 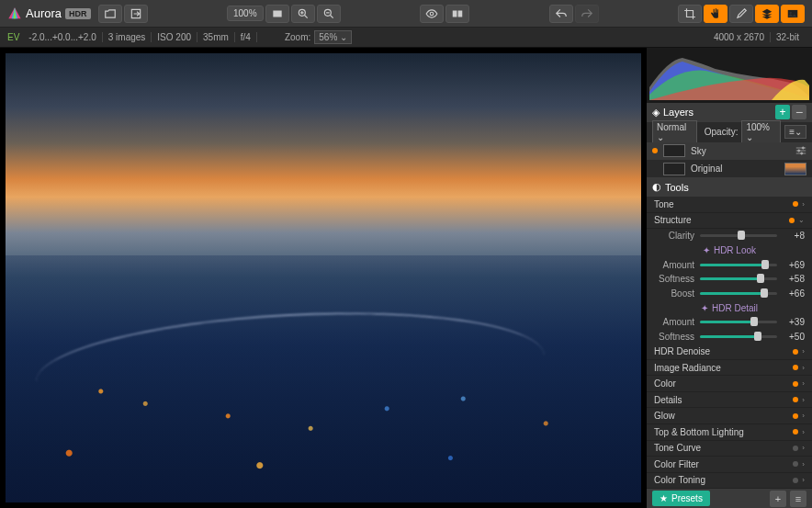 I want to click on tools-panel-header: ◐ Tools, so click(x=729, y=187).